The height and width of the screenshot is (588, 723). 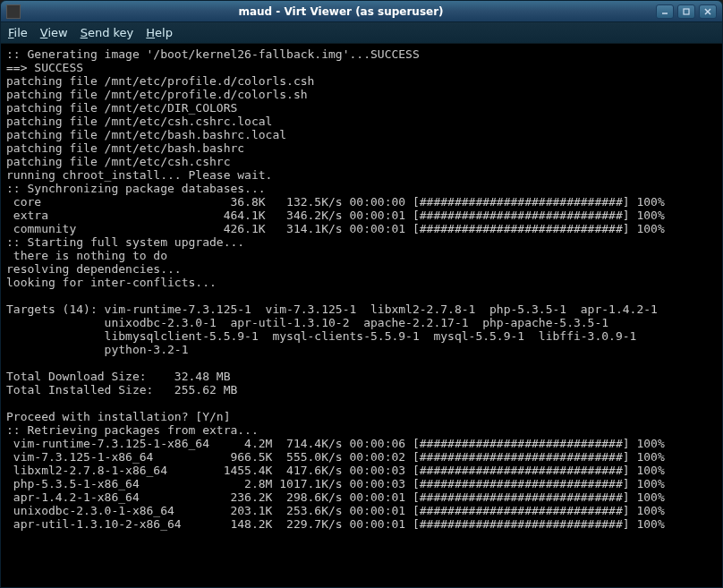 What do you see at coordinates (362, 12) in the screenshot?
I see `titlebar: maud - Virt Viewer (as superuser)` at bounding box center [362, 12].